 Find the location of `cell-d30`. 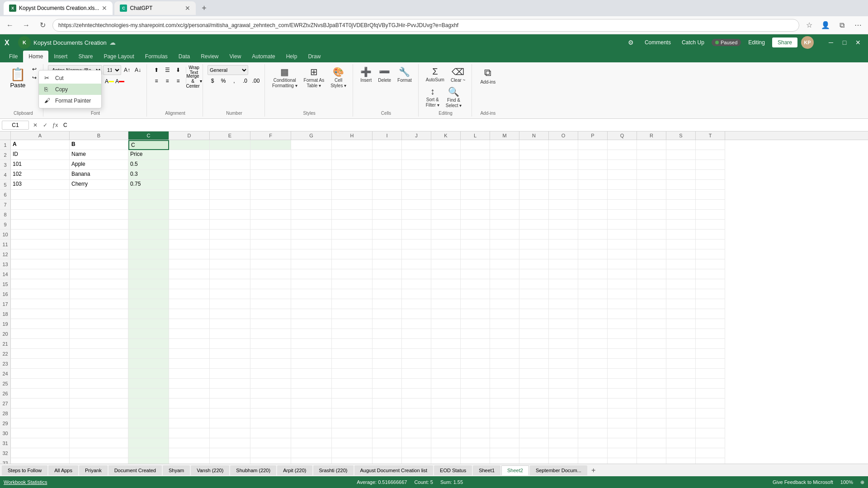

cell-d30 is located at coordinates (189, 433).